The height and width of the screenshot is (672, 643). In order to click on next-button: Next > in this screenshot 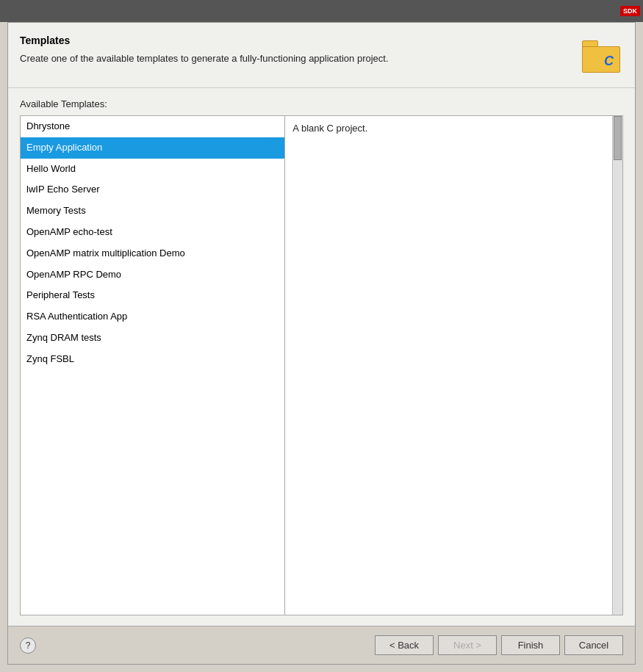, I will do `click(467, 645)`.